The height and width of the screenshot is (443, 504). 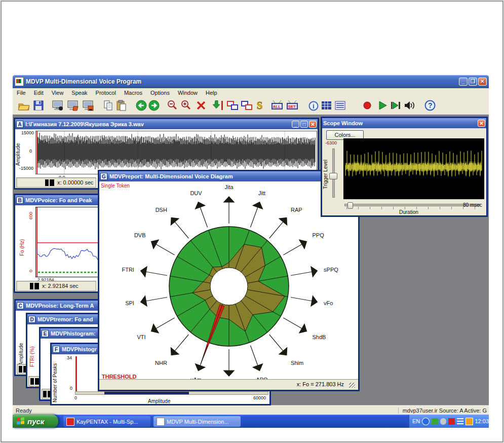 What do you see at coordinates (396, 105) in the screenshot?
I see `play-end-icon` at bounding box center [396, 105].